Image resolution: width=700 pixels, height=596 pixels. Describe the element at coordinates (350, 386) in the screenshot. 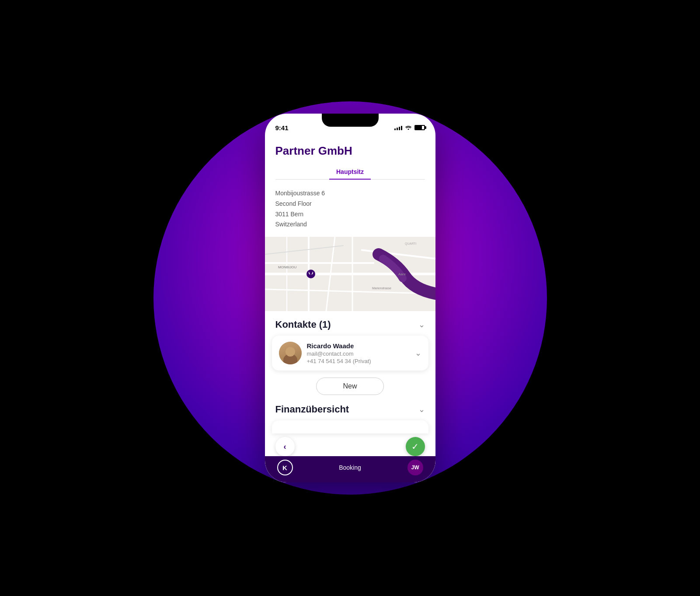

I see `new-contact-button: New` at that location.